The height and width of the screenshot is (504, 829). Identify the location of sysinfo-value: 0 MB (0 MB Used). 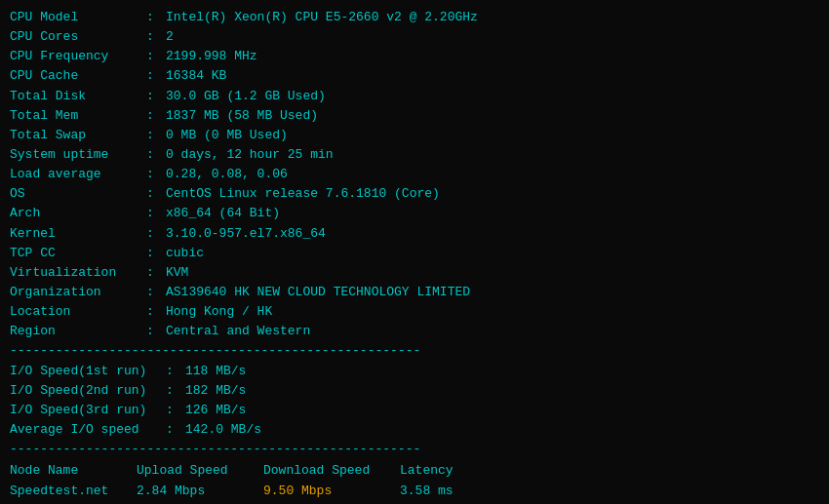
(226, 136).